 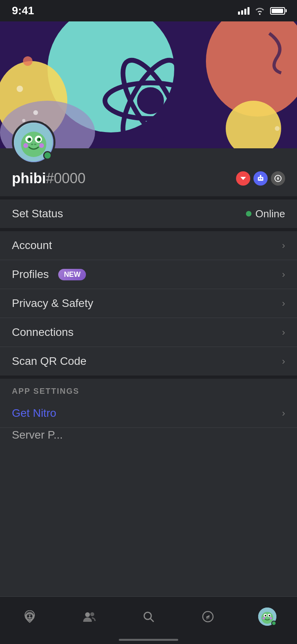 I want to click on set-status-item: Set Status Online, so click(x=148, y=214).